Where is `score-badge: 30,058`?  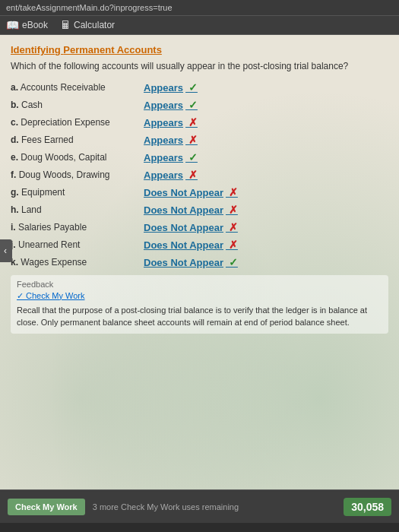 score-badge: 30,058 is located at coordinates (368, 507).